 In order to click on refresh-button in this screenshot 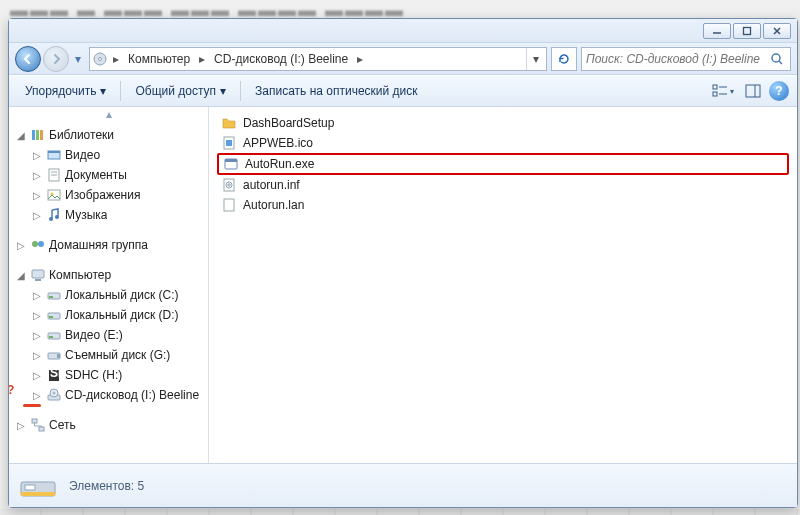, I will do `click(564, 59)`.